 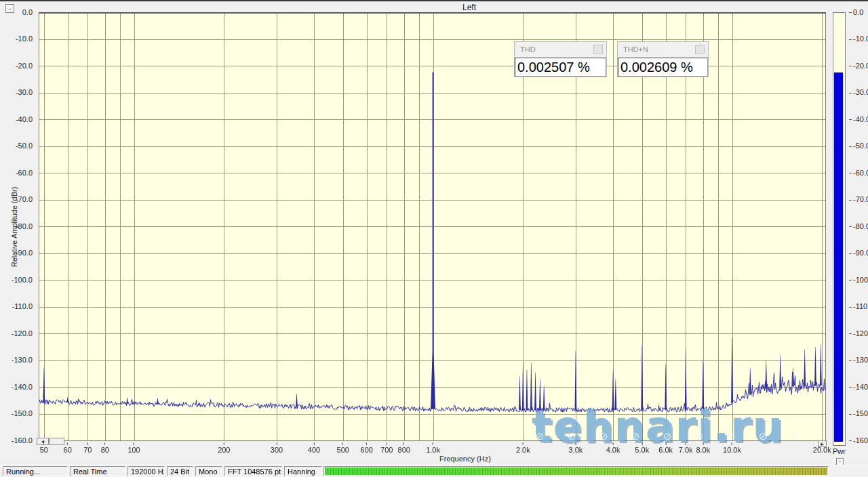 I want to click on thd-panel-header: THD, so click(x=560, y=50).